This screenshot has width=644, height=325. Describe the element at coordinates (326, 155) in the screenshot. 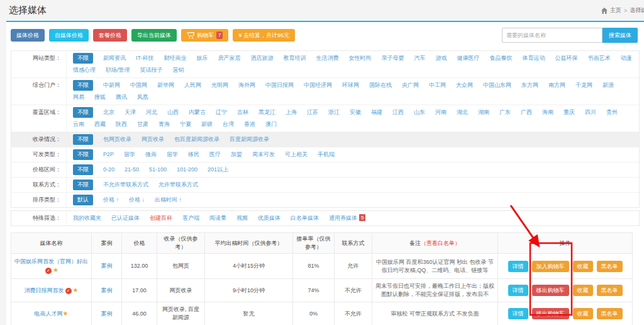

I see `filter-option: 手机端` at that location.